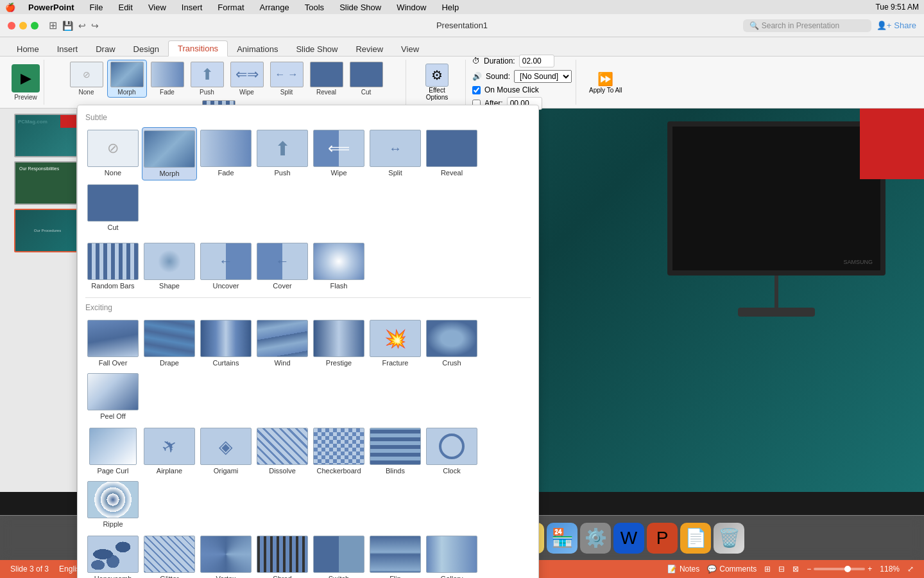 This screenshot has height=578, width=924. Describe the element at coordinates (452, 154) in the screenshot. I see `transition-option-reveal: Reveal` at that location.